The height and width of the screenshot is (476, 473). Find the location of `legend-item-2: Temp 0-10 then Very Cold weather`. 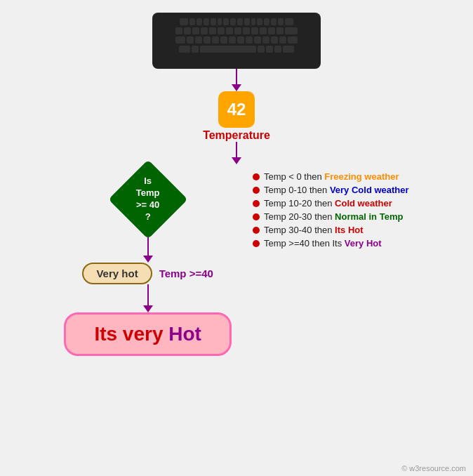

legend-item-2: Temp 0-10 then Very Cold weather is located at coordinates (331, 190).